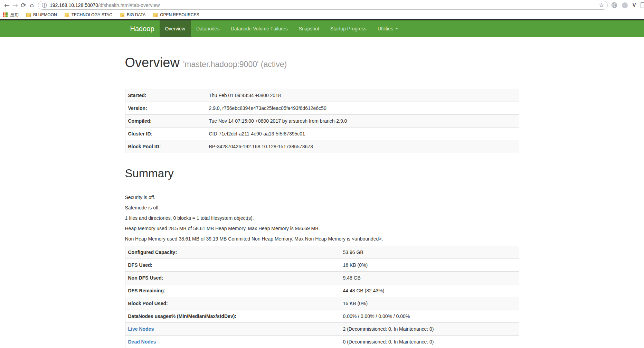 The height and width of the screenshot is (348, 644). I want to click on apps-grid-icon, so click(5, 15).